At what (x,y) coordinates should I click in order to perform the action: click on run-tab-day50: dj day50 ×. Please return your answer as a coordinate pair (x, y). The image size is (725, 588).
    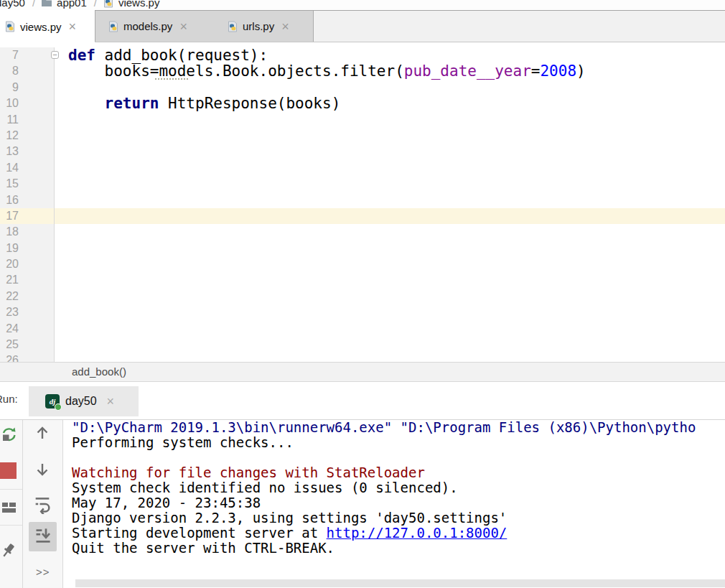
    Looking at the image, I should click on (83, 401).